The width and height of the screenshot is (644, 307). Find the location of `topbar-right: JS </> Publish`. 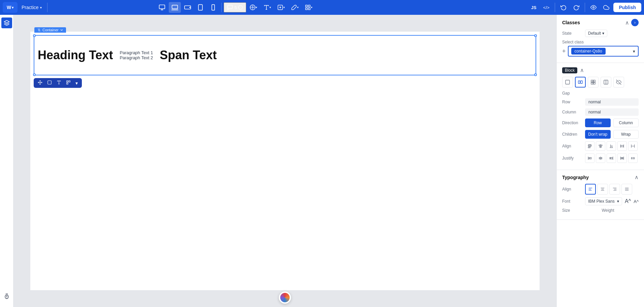

topbar-right: JS </> Publish is located at coordinates (585, 7).